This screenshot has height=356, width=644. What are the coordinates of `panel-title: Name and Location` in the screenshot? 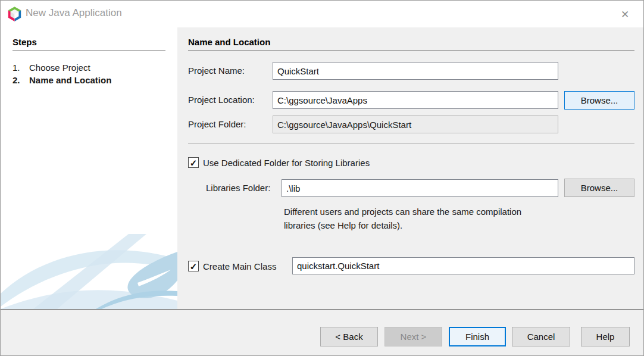 It's located at (411, 44).